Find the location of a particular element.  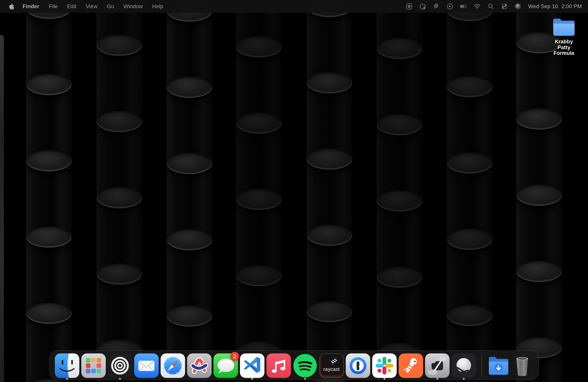

dock-item-spotify is located at coordinates (305, 367).